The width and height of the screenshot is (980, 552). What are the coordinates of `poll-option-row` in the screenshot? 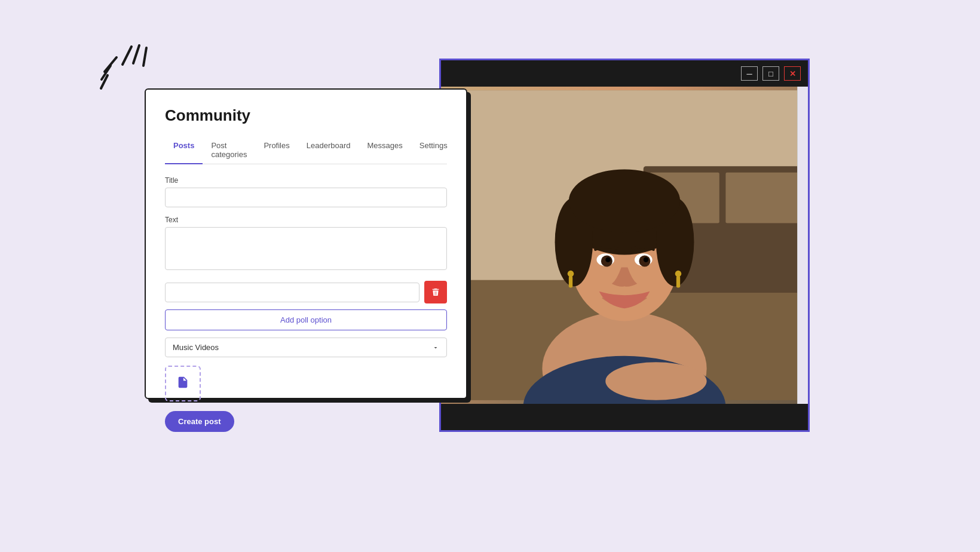 It's located at (306, 292).